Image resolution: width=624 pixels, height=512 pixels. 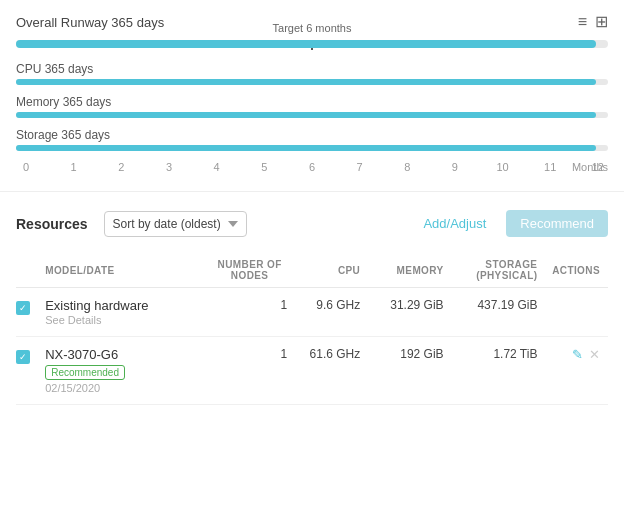 I want to click on row2-cpu: 61.6 GHz, so click(x=332, y=371).